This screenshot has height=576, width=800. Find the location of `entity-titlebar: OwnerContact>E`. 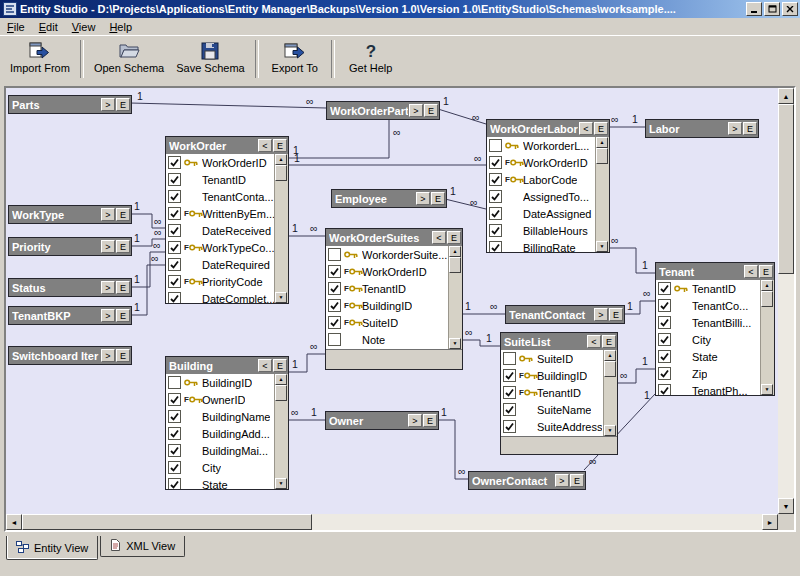

entity-titlebar: OwnerContact>E is located at coordinates (527, 480).